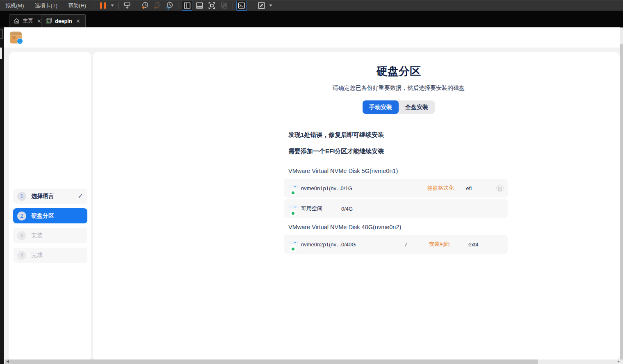  I want to click on home-icon, so click(16, 21).